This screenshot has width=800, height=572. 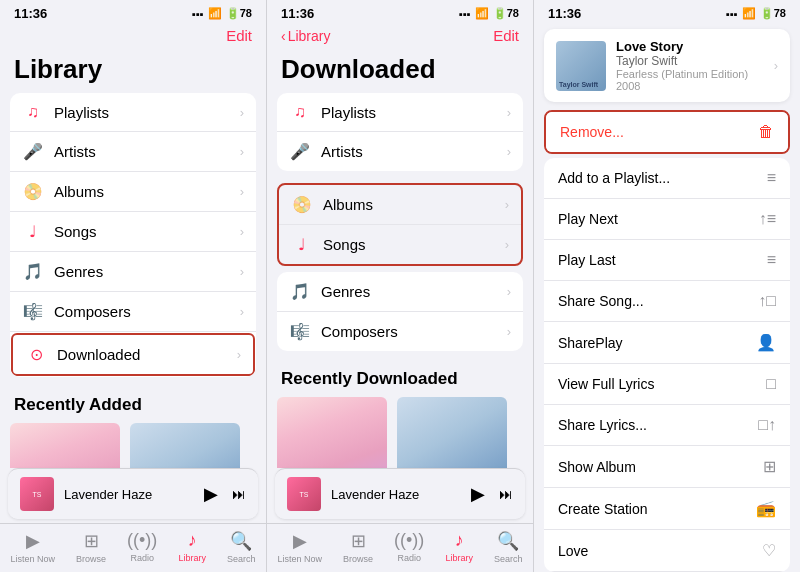 What do you see at coordinates (667, 260) in the screenshot?
I see `context-play-last: Play Last ≡` at bounding box center [667, 260].